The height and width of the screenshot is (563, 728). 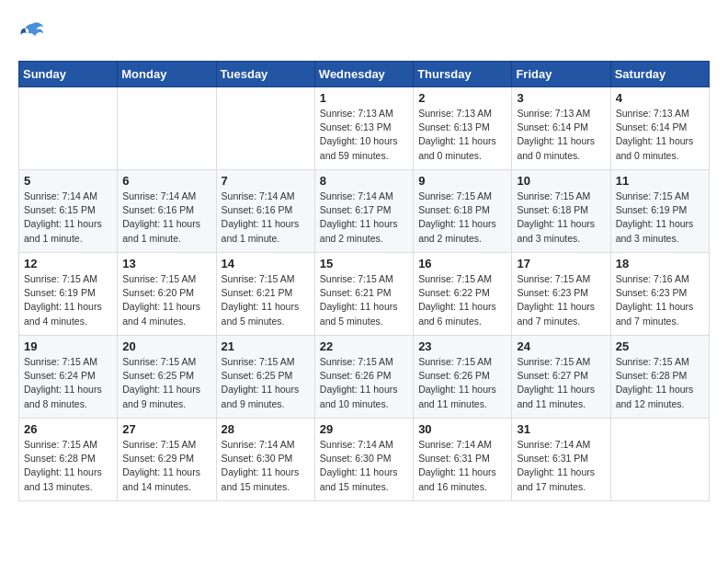 What do you see at coordinates (364, 217) in the screenshot?
I see `day-info: Sunrise: 7:14 AM Sunset: 6:17 PM Dayligh…` at bounding box center [364, 217].